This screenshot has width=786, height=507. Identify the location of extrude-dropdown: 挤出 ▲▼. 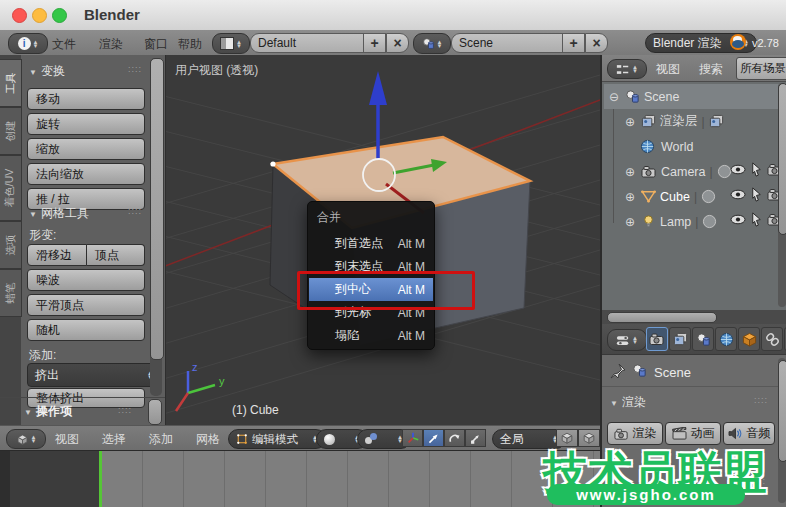
(94, 375).